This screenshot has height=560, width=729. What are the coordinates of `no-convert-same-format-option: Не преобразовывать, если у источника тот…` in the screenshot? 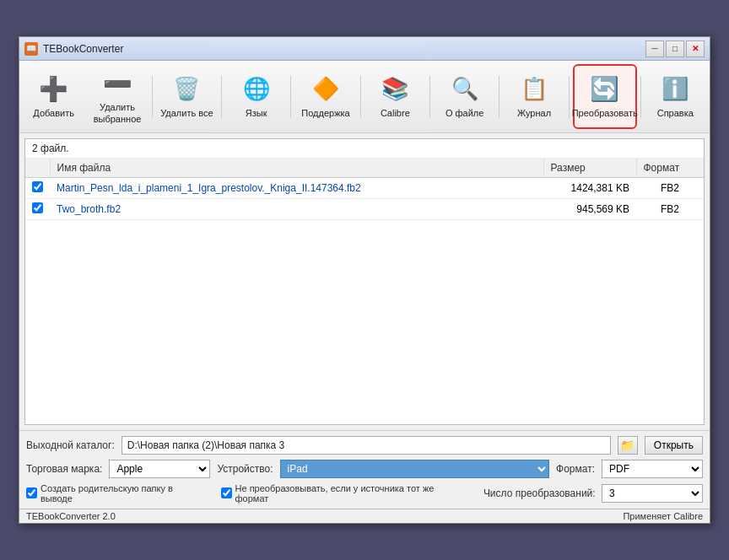 It's located at (346, 493).